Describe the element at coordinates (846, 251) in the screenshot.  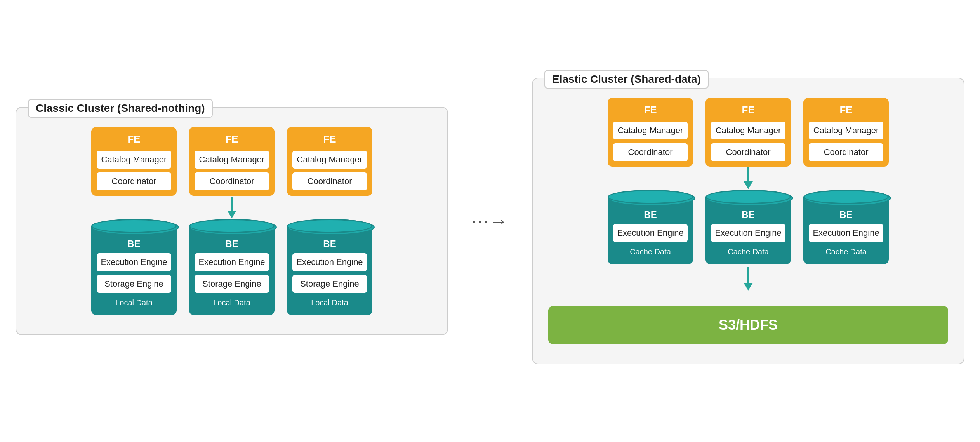
I see `cache-data-e3: Cache Data` at that location.